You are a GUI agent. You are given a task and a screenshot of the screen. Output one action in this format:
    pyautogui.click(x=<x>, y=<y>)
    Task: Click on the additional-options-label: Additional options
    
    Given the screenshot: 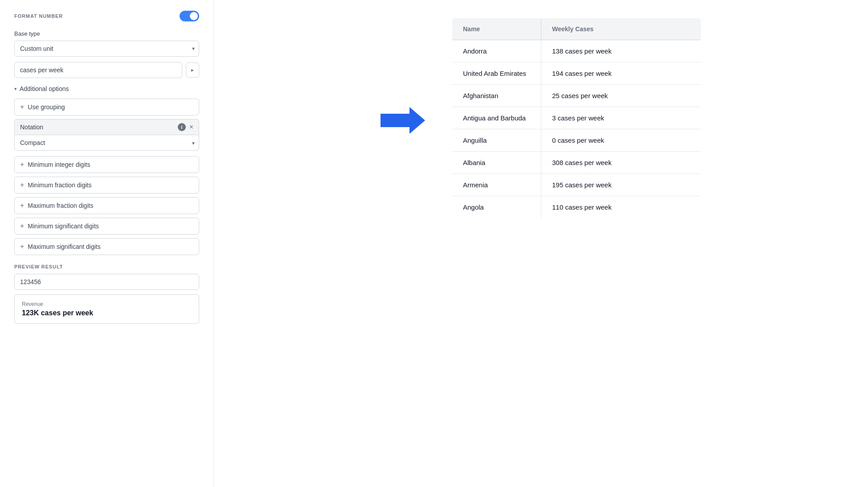 What is the action you would take?
    pyautogui.click(x=45, y=89)
    